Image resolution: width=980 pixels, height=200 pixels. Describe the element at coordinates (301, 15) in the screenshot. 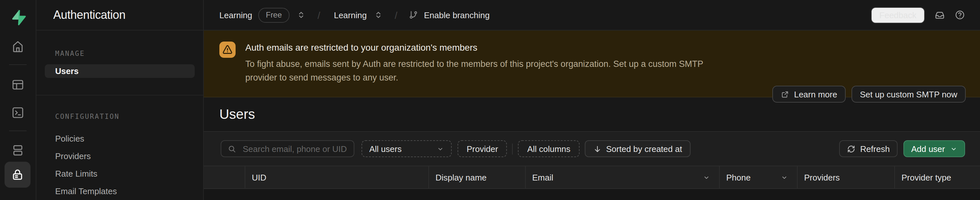

I see `org-selector-icon` at that location.